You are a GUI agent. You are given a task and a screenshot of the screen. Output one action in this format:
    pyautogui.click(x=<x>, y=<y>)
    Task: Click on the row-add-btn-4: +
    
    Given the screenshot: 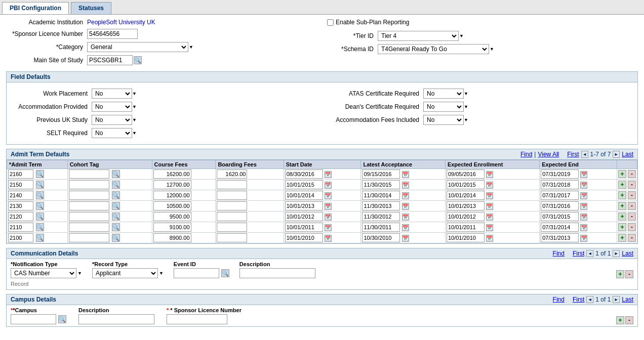 What is the action you would take?
    pyautogui.click(x=622, y=217)
    